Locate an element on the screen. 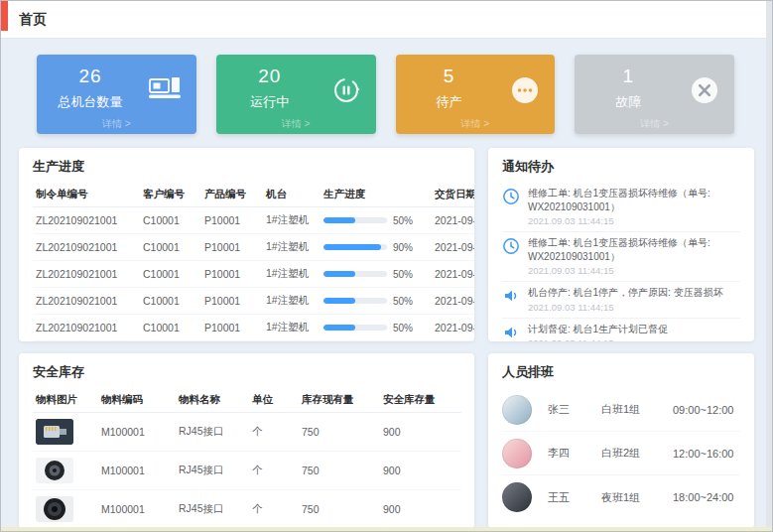 The height and width of the screenshot is (532, 773). bottom-edge-strip is located at coordinates (387, 529).